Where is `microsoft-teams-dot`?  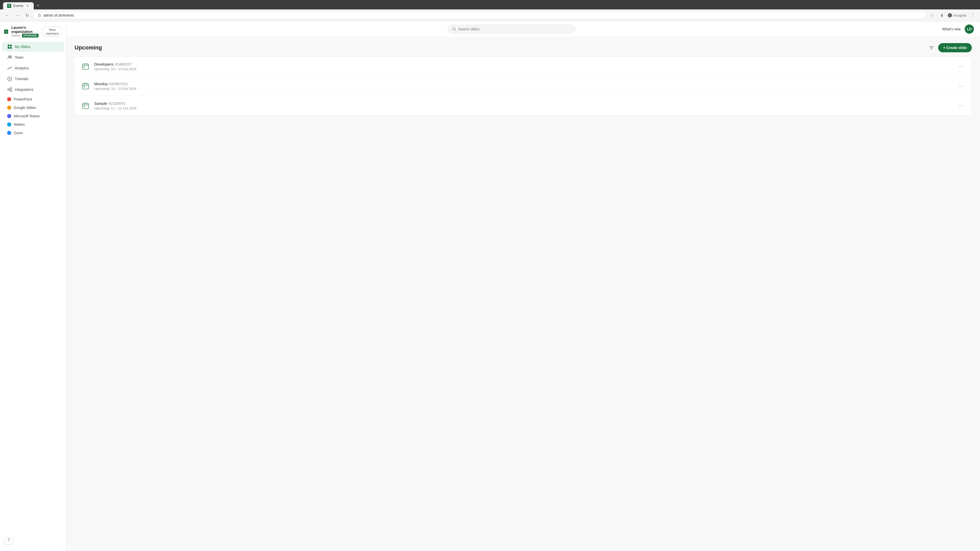
microsoft-teams-dot is located at coordinates (9, 116).